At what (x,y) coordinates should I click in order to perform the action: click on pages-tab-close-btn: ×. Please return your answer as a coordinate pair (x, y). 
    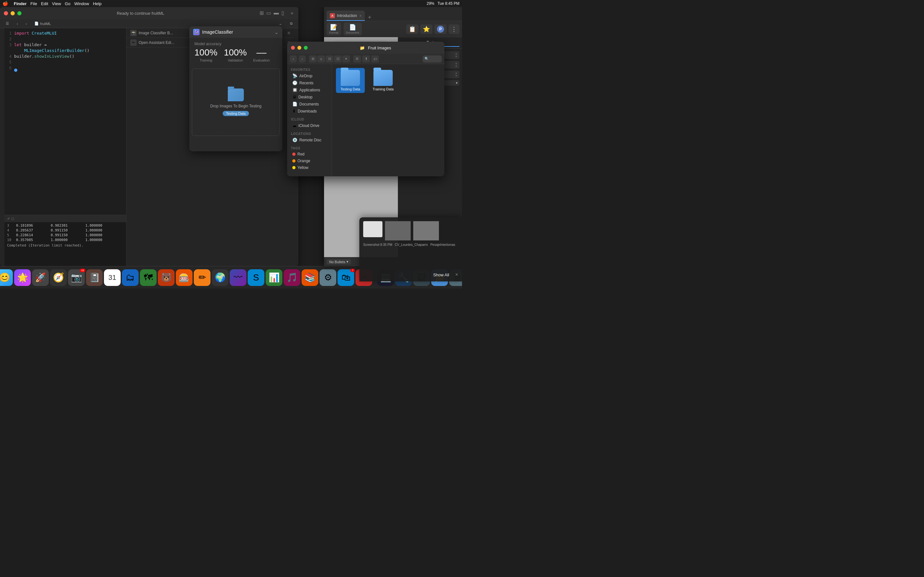
    Looking at the image, I should click on (360, 16).